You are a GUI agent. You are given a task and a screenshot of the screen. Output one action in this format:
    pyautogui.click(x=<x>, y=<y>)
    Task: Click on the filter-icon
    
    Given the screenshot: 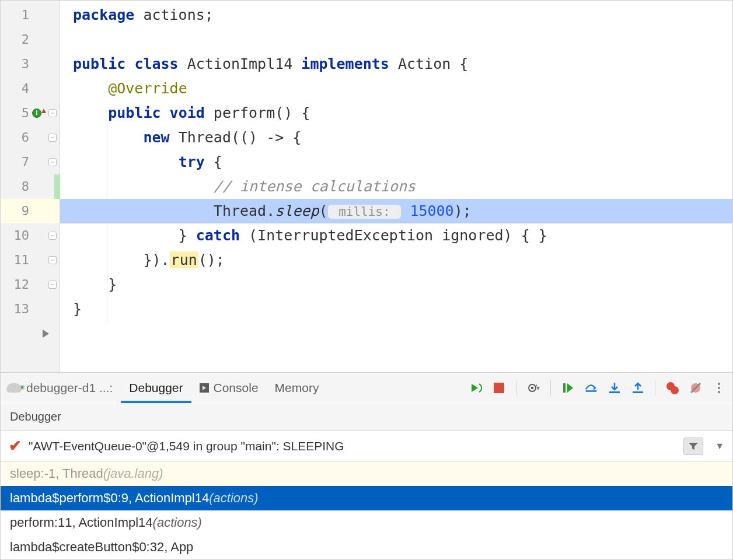 What is the action you would take?
    pyautogui.click(x=693, y=446)
    